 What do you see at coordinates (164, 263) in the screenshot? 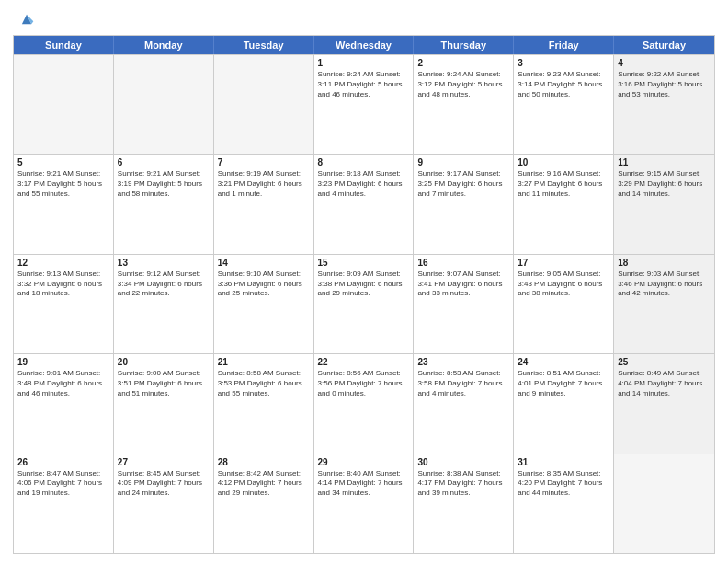
I see `day-number: 13` at bounding box center [164, 263].